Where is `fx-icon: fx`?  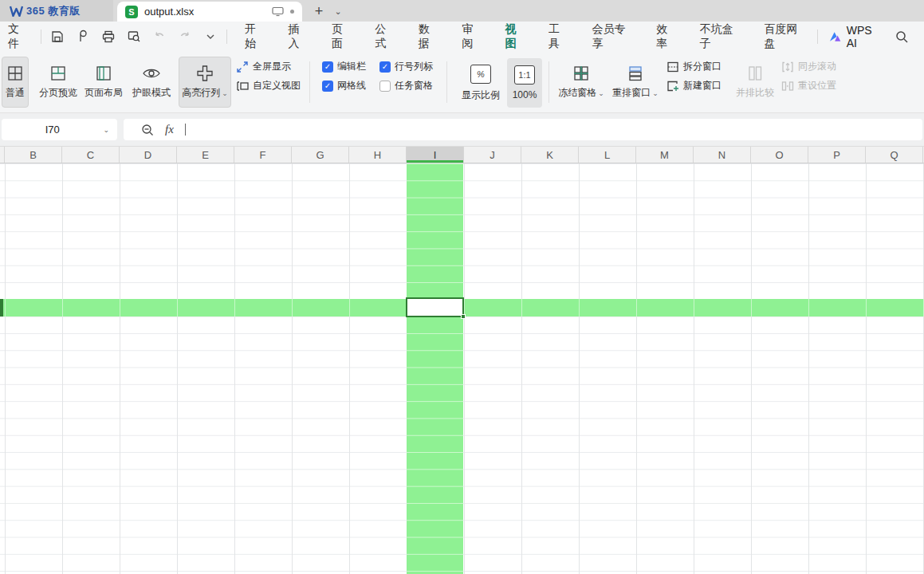 fx-icon: fx is located at coordinates (169, 129).